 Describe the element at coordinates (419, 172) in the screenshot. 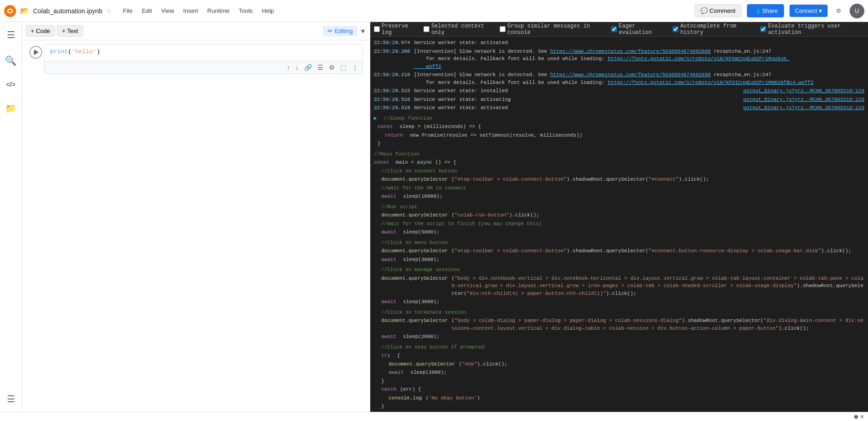

I see `code-comment: //Click on connect button` at that location.